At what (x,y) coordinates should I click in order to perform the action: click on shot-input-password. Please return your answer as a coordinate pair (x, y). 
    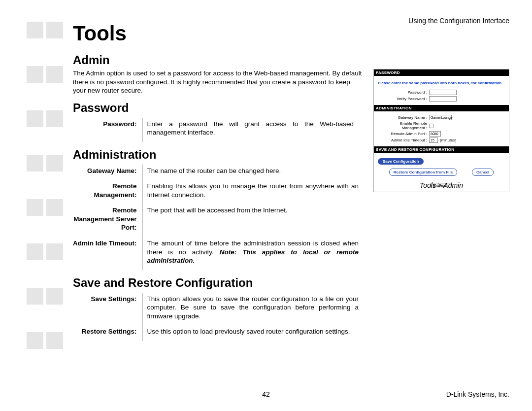
    Looking at the image, I should click on (443, 93).